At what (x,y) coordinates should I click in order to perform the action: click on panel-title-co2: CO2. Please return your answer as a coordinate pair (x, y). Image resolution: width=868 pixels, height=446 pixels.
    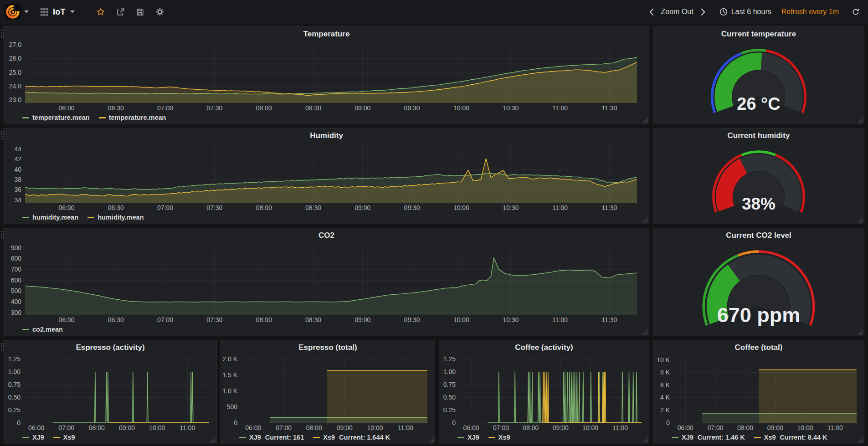
    Looking at the image, I should click on (326, 234).